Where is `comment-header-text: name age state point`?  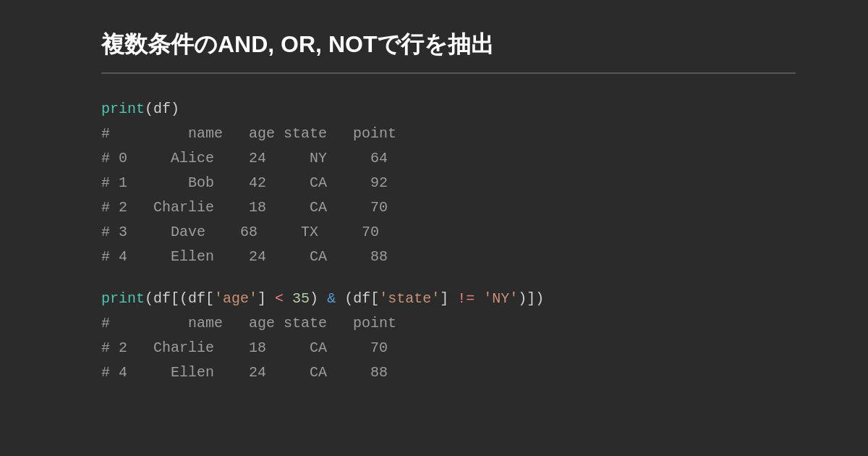
comment-header-text: name age state point is located at coordinates (253, 133).